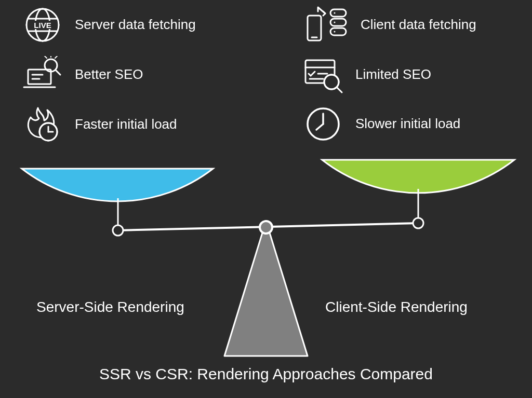 This screenshot has width=532, height=398. What do you see at coordinates (266, 374) in the screenshot?
I see `diagram-caption: SSR vs CSR: Rendering Approaches Compare…` at bounding box center [266, 374].